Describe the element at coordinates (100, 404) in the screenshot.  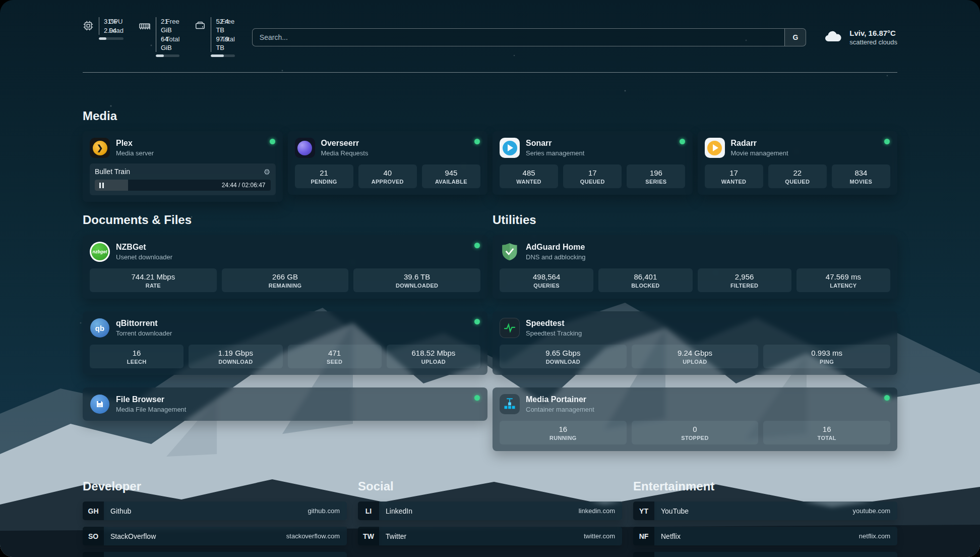
I see `filebrowser-icon` at that location.